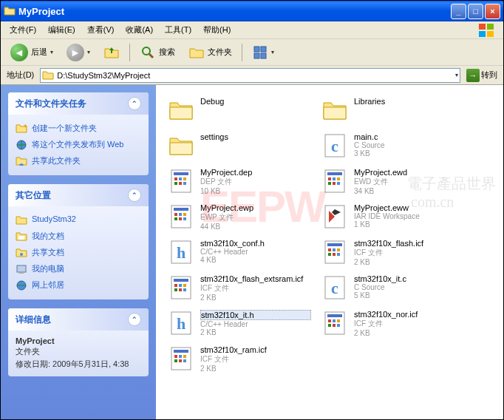 The image size is (504, 420). Describe the element at coordinates (392, 217) in the screenshot. I see `file-item: MyProject.ewwIAR IDE Workspace1 KB` at that location.